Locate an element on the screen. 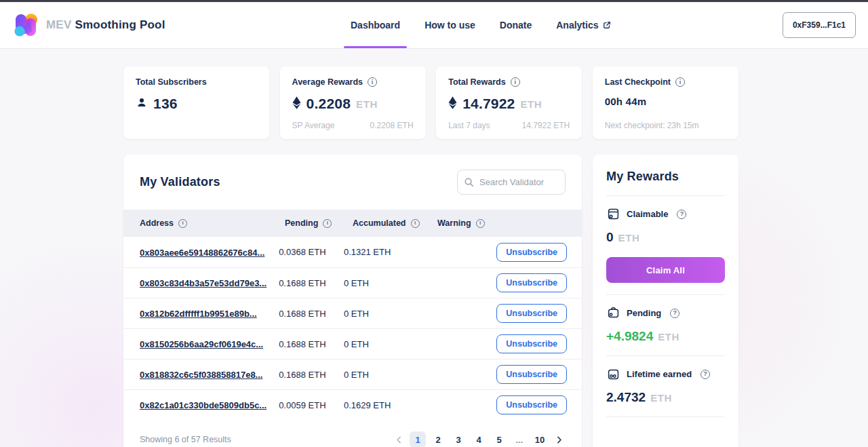  claimable-row: Claimable ? is located at coordinates (666, 214).